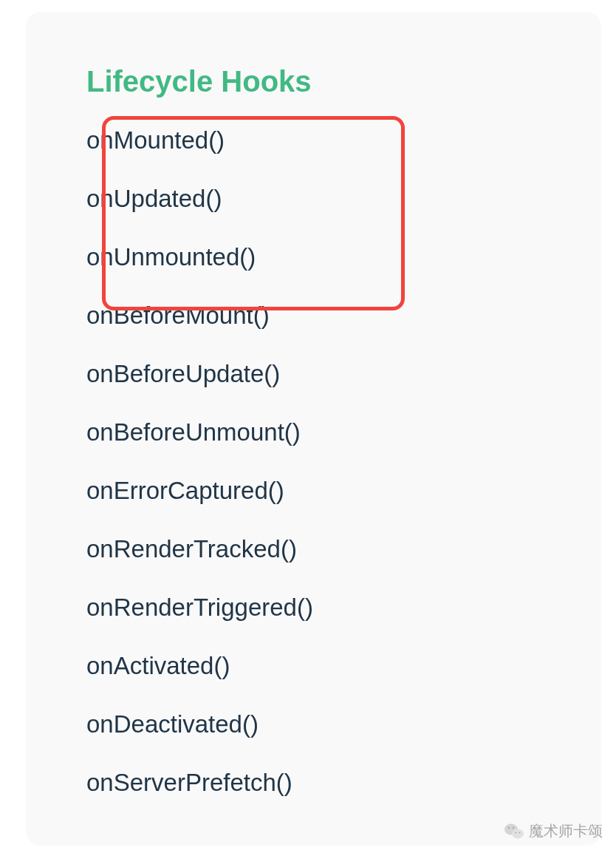  I want to click on hook-item: onErrorCaptured(), so click(315, 491).